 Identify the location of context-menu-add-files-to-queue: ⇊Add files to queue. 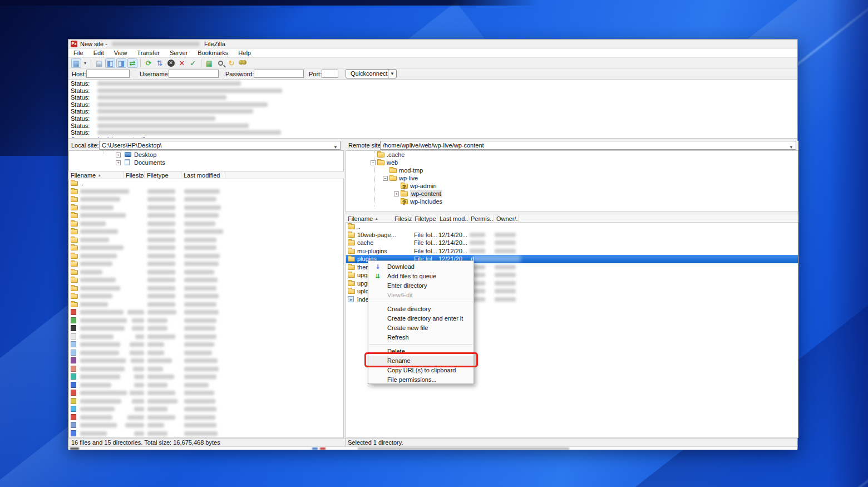
(421, 276).